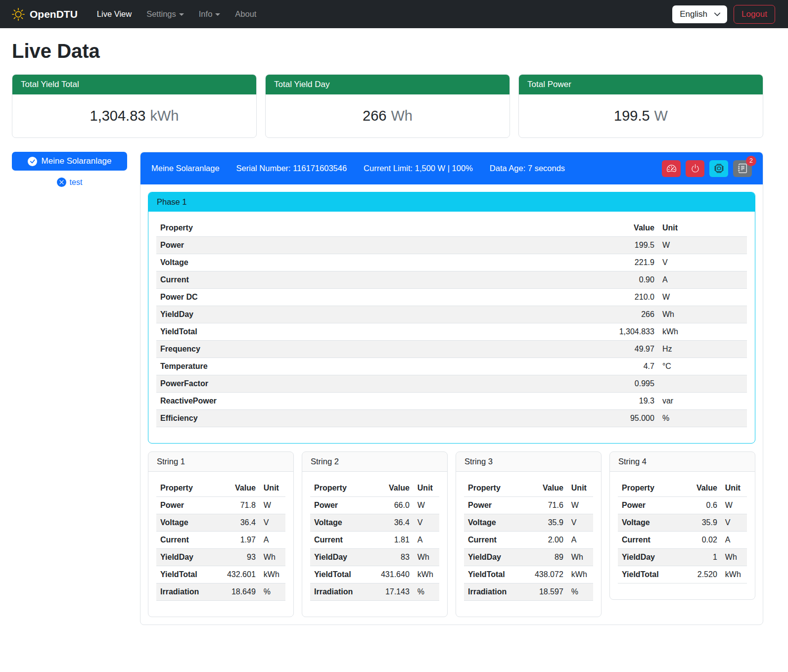 The width and height of the screenshot is (788, 672). Describe the element at coordinates (402, 116) in the screenshot. I see `card-unit: Wh` at that location.